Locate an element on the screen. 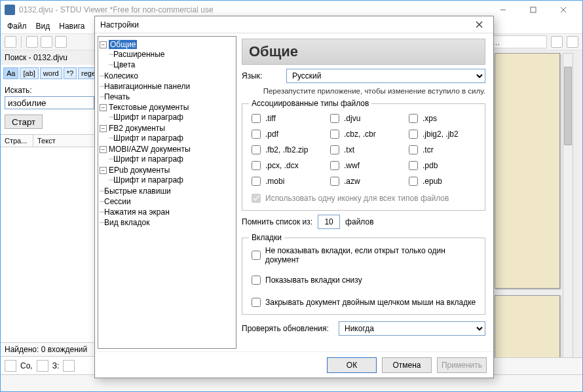 The image size is (583, 392). tree-textdocs: Текстовые документы is located at coordinates (149, 107).